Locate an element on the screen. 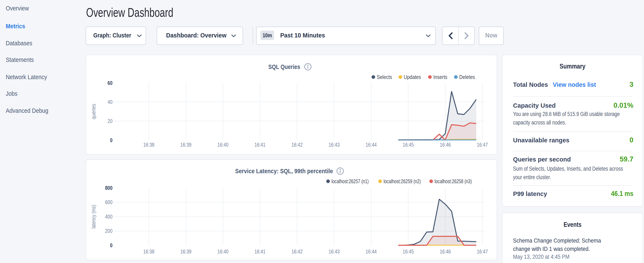 The height and width of the screenshot is (263, 644). svg-text: localhost:26257 (n1) is located at coordinates (350, 181).